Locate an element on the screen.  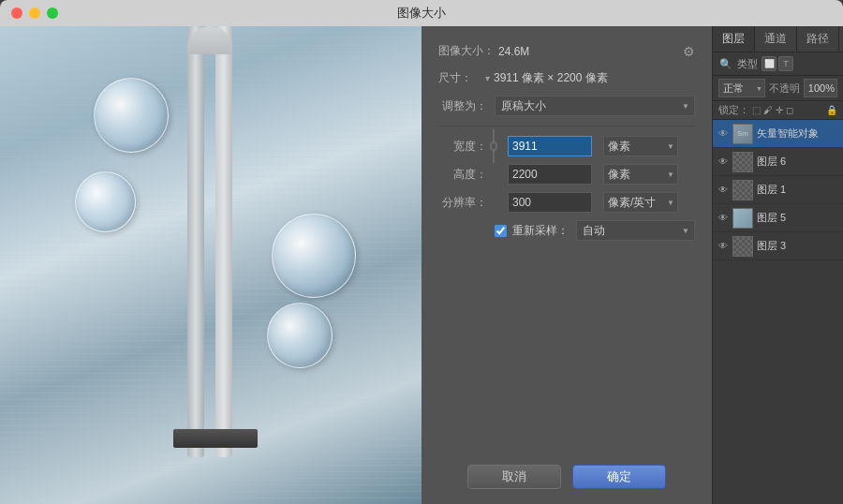
layer-name-3: 图层 1 is located at coordinates (772, 189).